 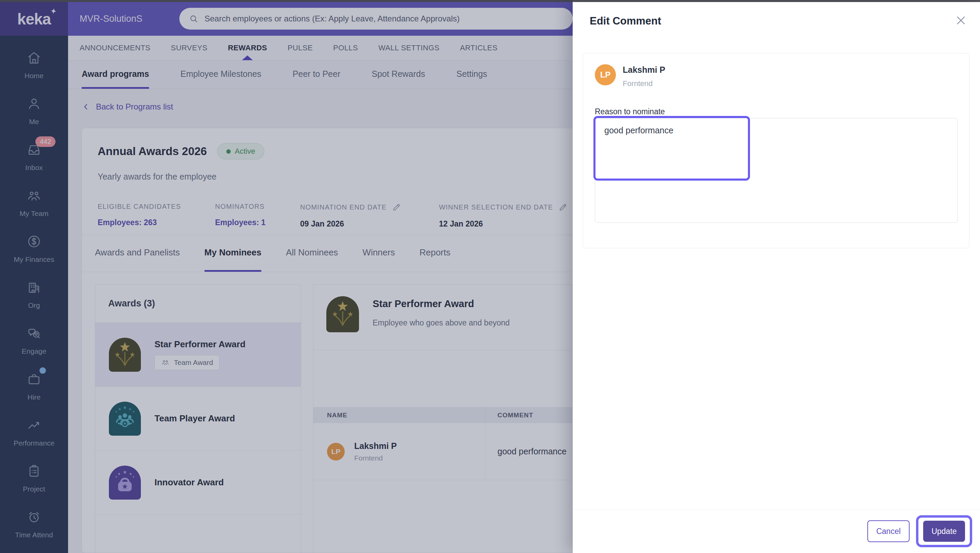 What do you see at coordinates (34, 426) in the screenshot?
I see `trend-icon` at bounding box center [34, 426].